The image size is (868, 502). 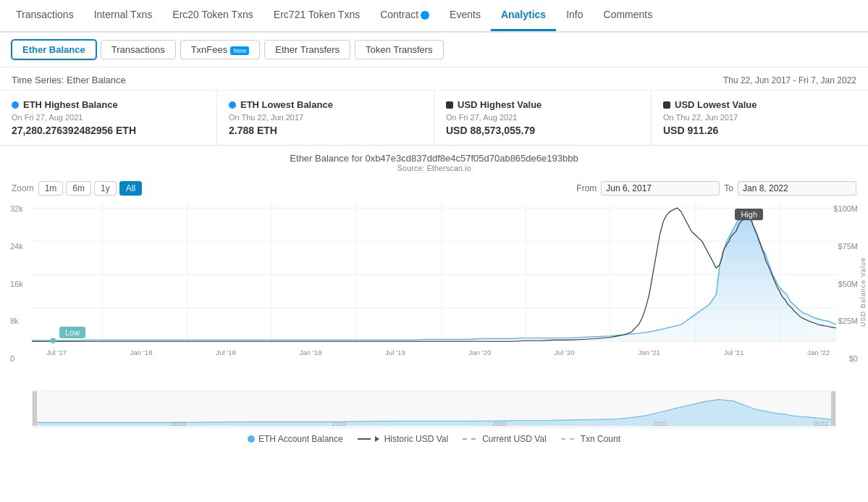 What do you see at coordinates (425, 15) in the screenshot?
I see `contract-verified-icon` at bounding box center [425, 15].